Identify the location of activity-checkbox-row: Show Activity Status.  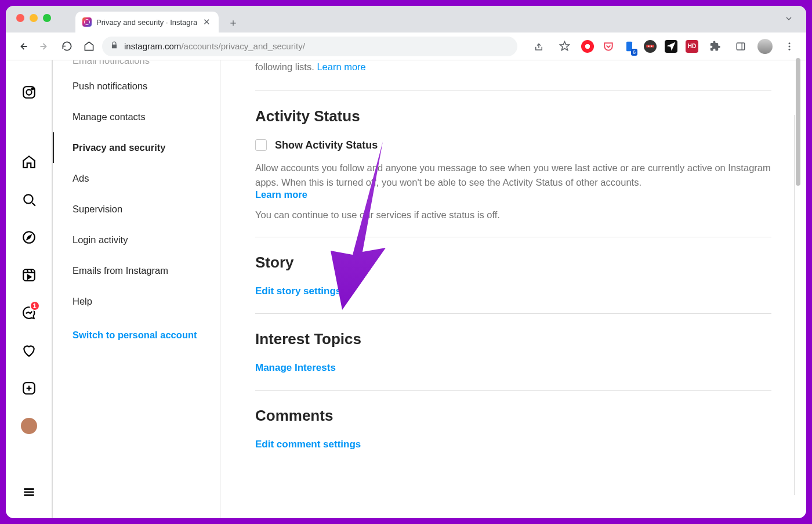
(513, 145).